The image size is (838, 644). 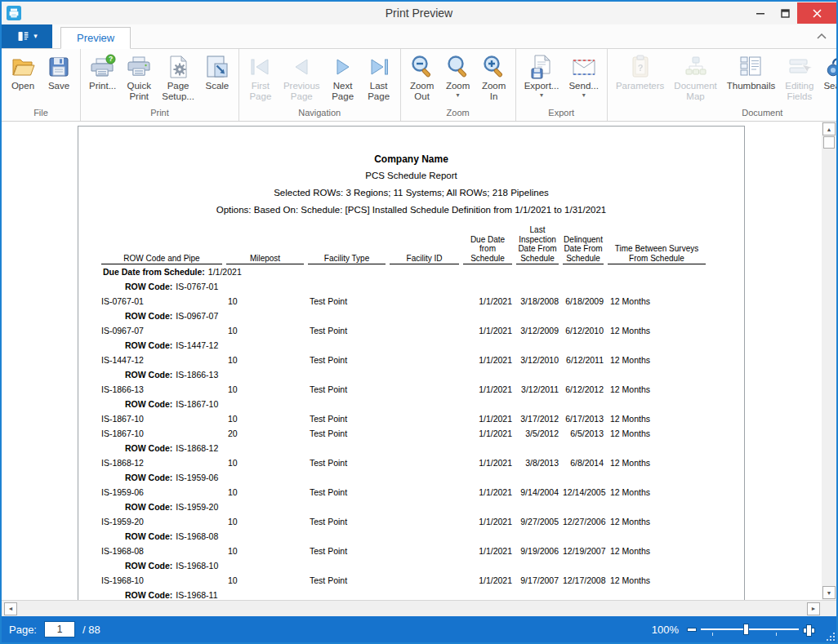 What do you see at coordinates (412, 286) in the screenshot?
I see `row-code-group-row: ROW Code:IS-0767-01` at bounding box center [412, 286].